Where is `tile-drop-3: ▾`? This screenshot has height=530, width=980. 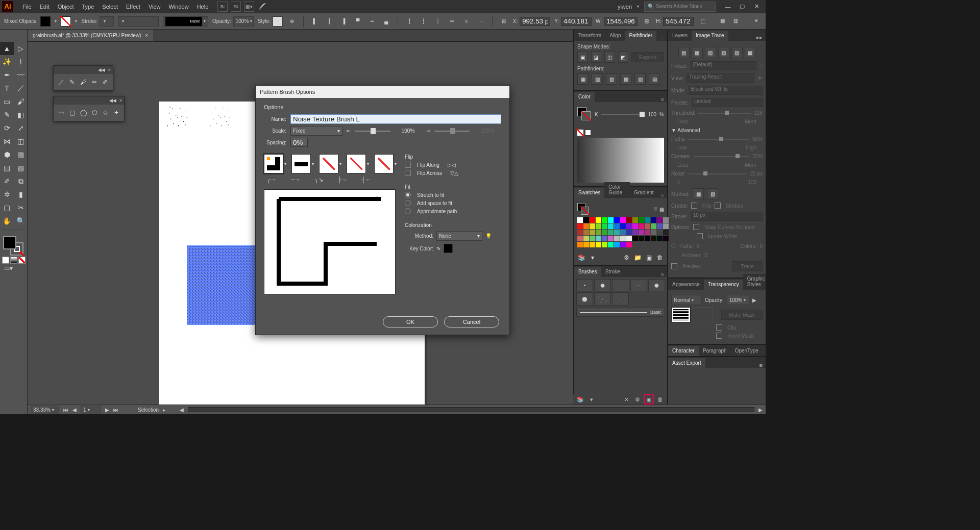
tile-drop-3: ▾ is located at coordinates (340, 164).